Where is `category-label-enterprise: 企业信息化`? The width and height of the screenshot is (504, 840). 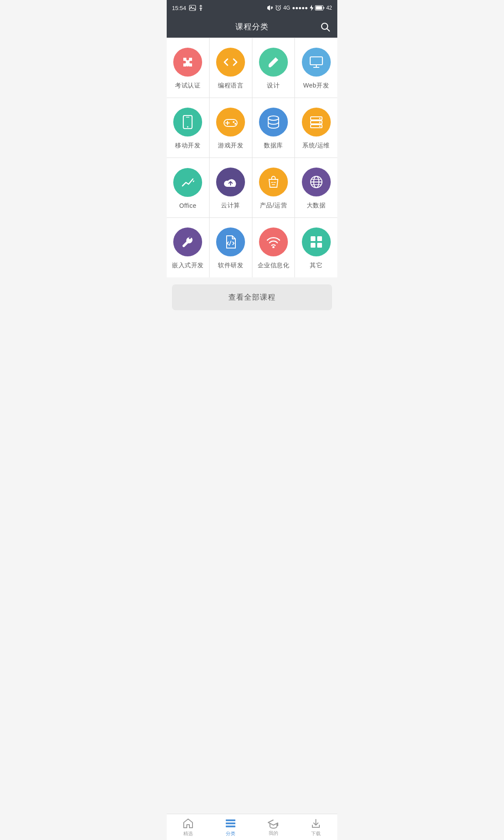
category-label-enterprise: 企业信息化 is located at coordinates (274, 266).